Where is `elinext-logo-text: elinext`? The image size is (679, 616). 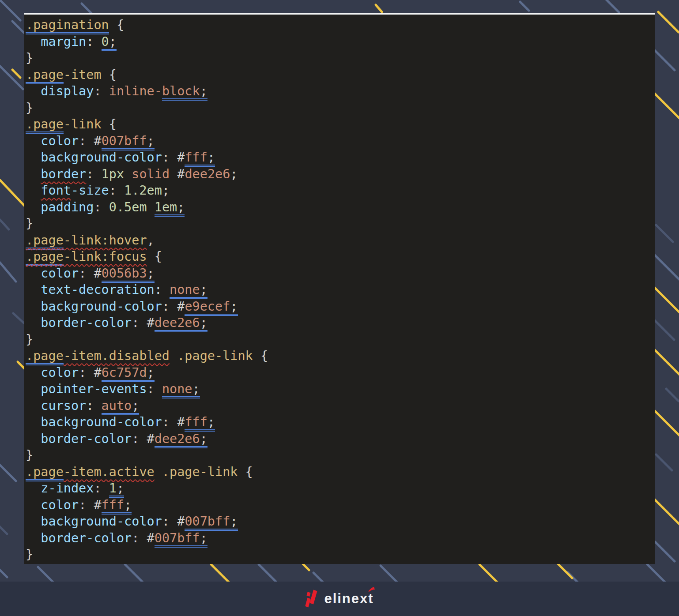
elinext-logo-text: elinext is located at coordinates (349, 598).